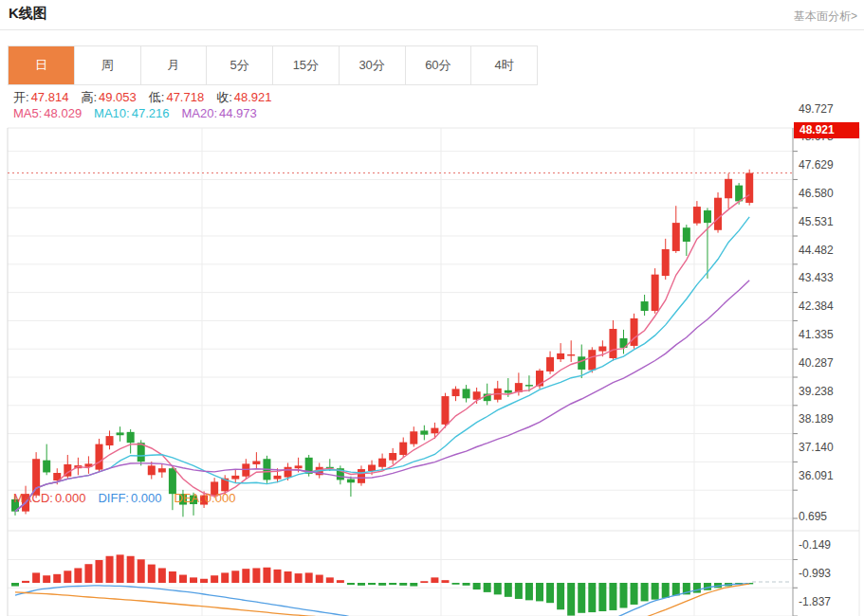 The image size is (864, 616). I want to click on axis-tick-label: -0.993, so click(815, 573).